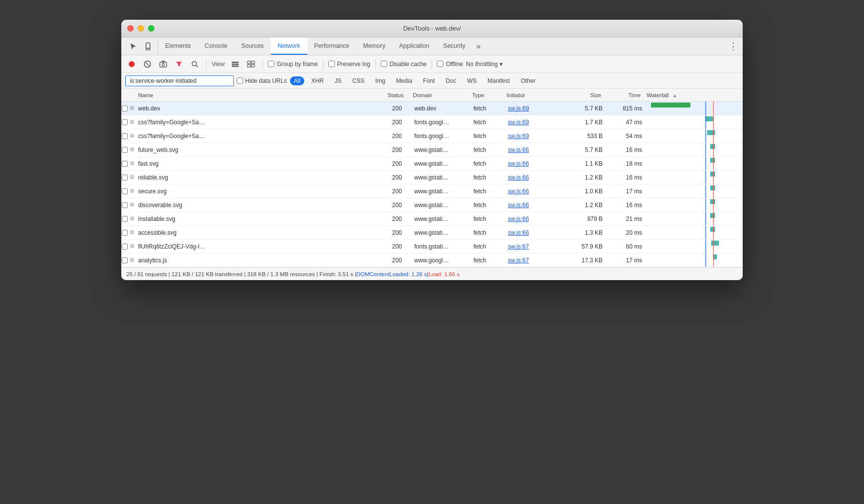 This screenshot has height=504, width=864. I want to click on filter-manifest-button: Manifest, so click(499, 81).